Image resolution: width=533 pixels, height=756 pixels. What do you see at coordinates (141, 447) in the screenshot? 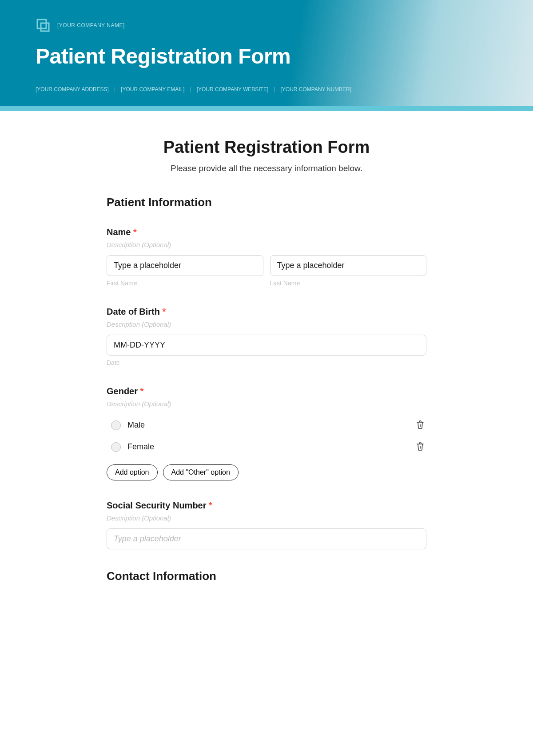
I see `radio-female-label: Female` at bounding box center [141, 447].